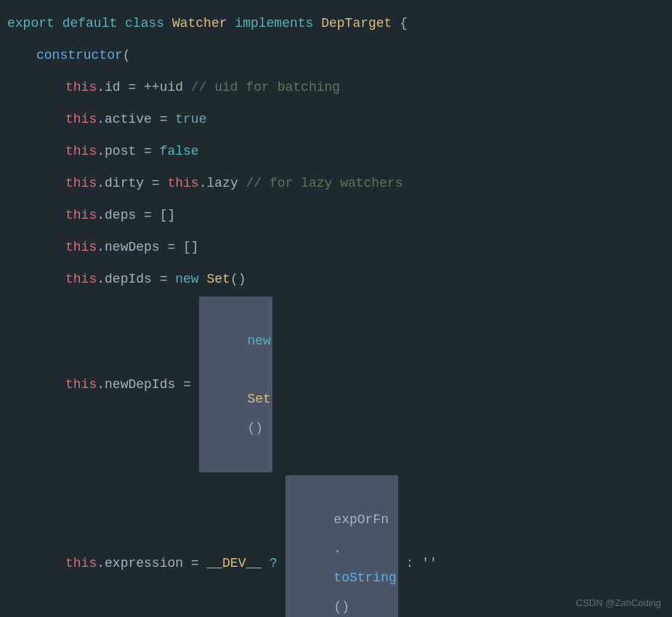  Describe the element at coordinates (90, 23) in the screenshot. I see `token-default: default` at that location.